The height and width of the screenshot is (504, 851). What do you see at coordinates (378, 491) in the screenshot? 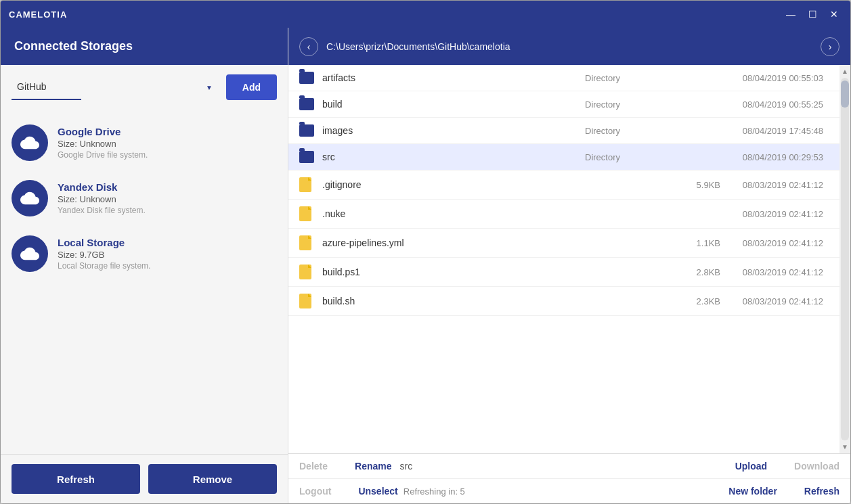
I see `unselect-button: Unselect` at bounding box center [378, 491].